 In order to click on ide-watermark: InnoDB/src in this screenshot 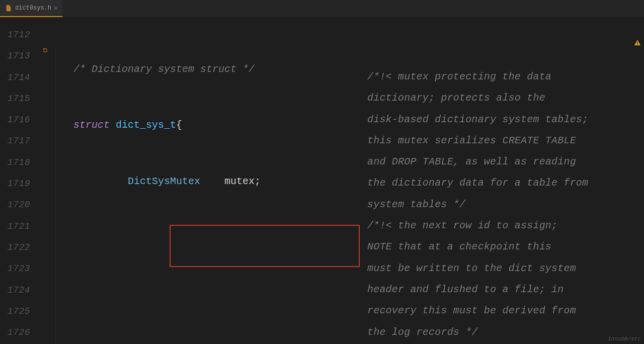, I will do `click(624, 339)`.